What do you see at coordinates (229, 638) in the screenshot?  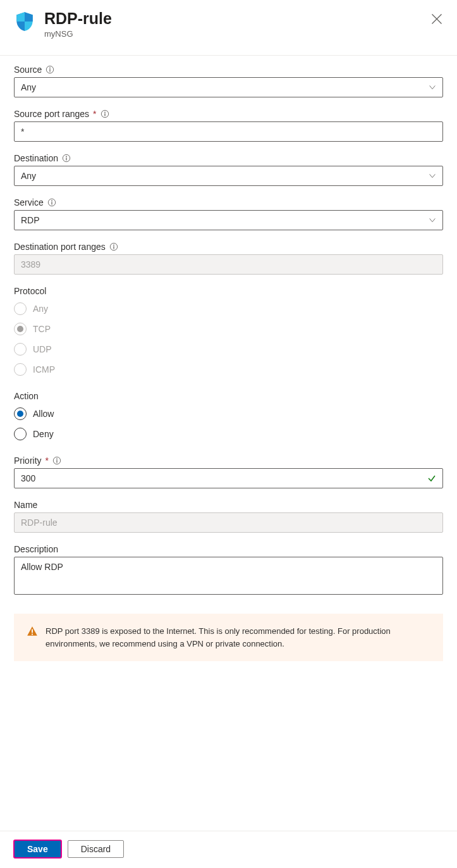 I see `warning-banner: RDP port 3389 is exposed to the Internet…` at bounding box center [229, 638].